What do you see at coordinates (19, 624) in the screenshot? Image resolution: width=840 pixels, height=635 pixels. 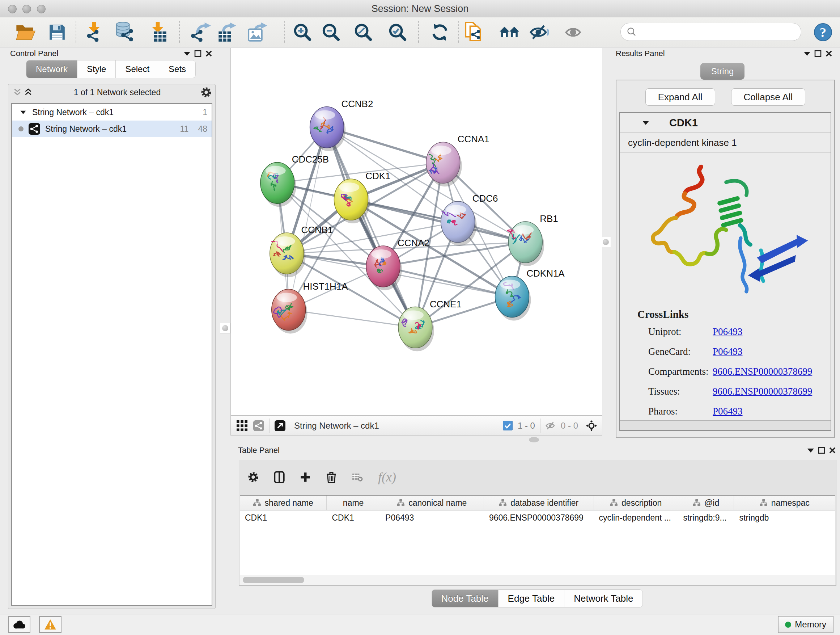 I see `cloud-status-button` at bounding box center [19, 624].